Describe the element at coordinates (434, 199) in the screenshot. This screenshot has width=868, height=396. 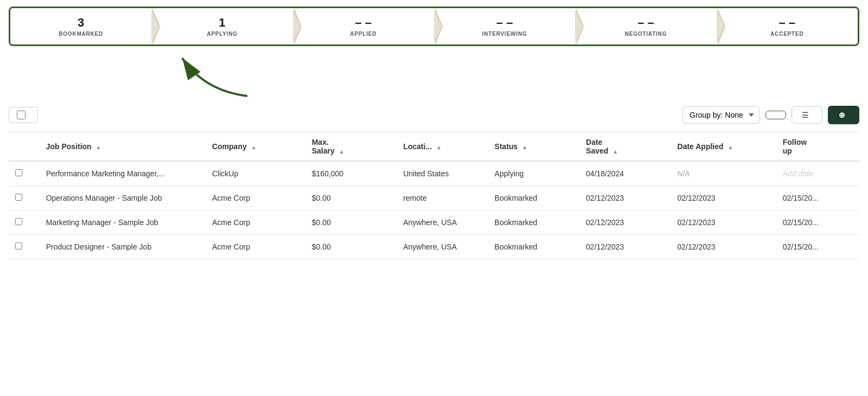
I see `table-row: Operations Manager - Sample Job Acme Cor…` at that location.